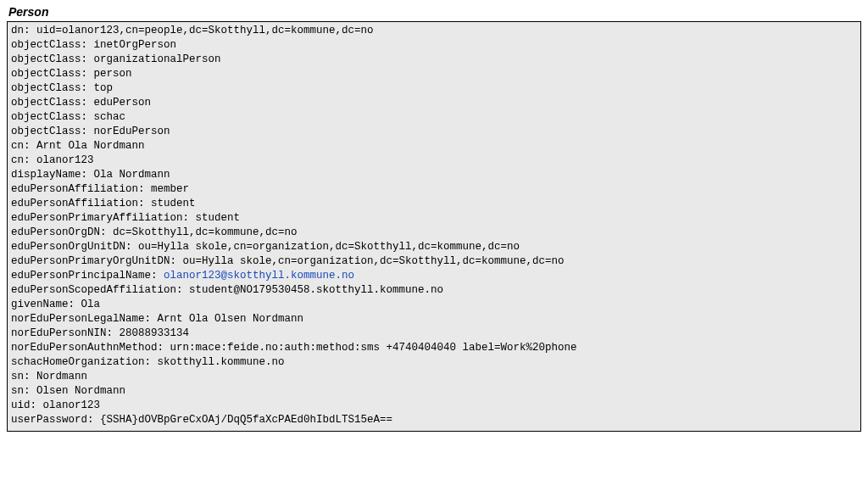 This screenshot has height=480, width=868. What do you see at coordinates (81, 391) in the screenshot?
I see `ldif-value: Olsen Nordmann` at bounding box center [81, 391].